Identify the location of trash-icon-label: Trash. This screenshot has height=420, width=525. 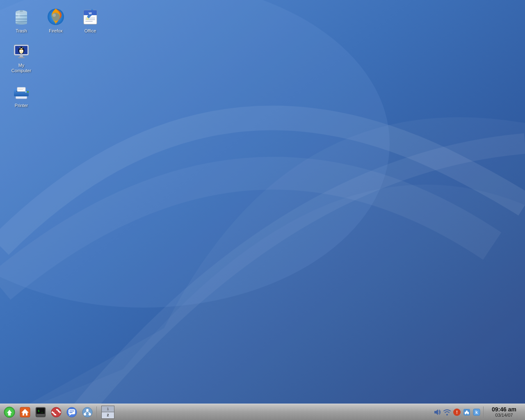
(21, 31).